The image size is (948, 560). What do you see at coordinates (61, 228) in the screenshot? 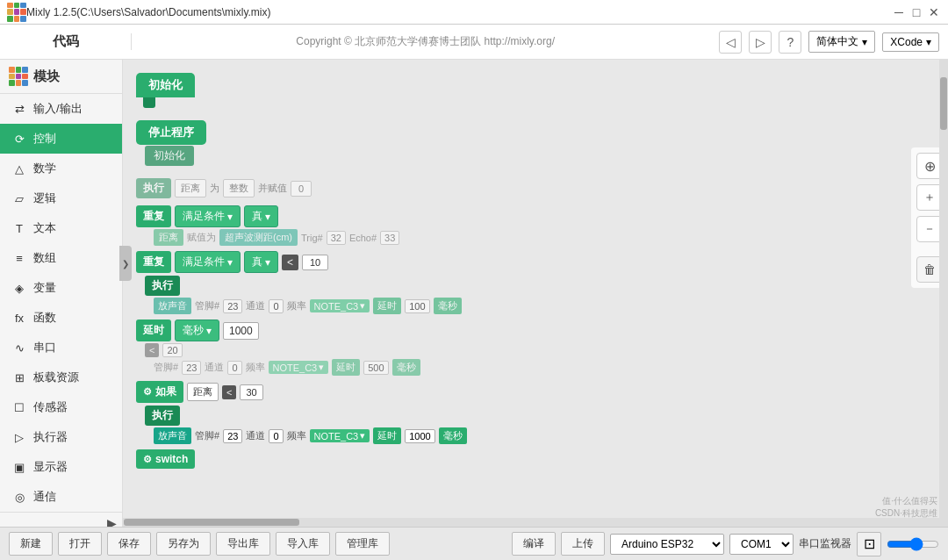
I see `sidebar-item-text: T 文本` at bounding box center [61, 228].